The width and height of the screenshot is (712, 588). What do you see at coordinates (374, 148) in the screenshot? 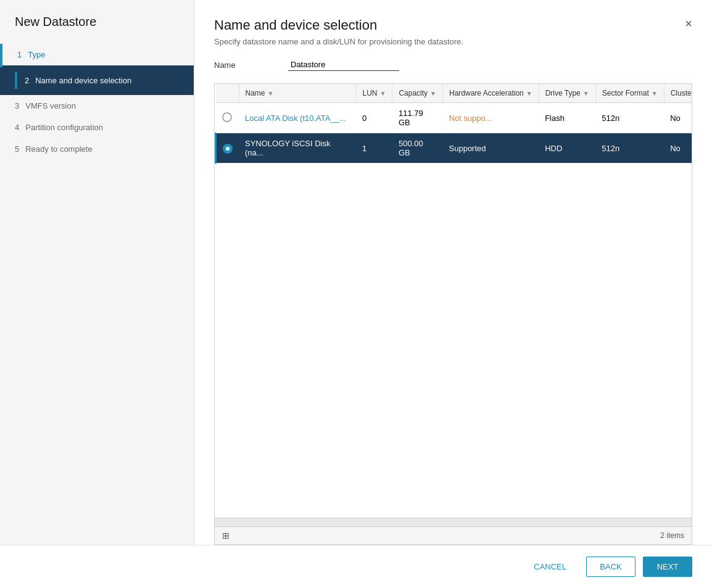
I see `row2-lun: 1` at bounding box center [374, 148].